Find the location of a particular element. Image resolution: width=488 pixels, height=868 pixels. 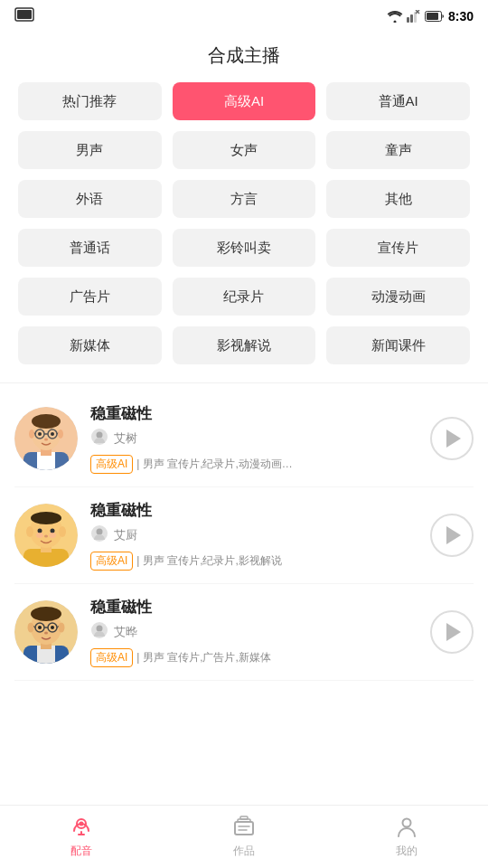

filter-tag-advanced-ai: 高级AI is located at coordinates (244, 101).